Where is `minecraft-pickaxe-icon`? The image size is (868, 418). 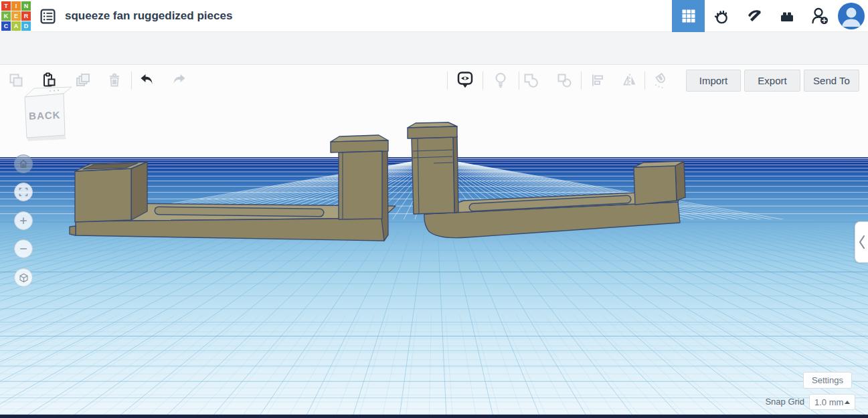
minecraft-pickaxe-icon is located at coordinates (754, 16).